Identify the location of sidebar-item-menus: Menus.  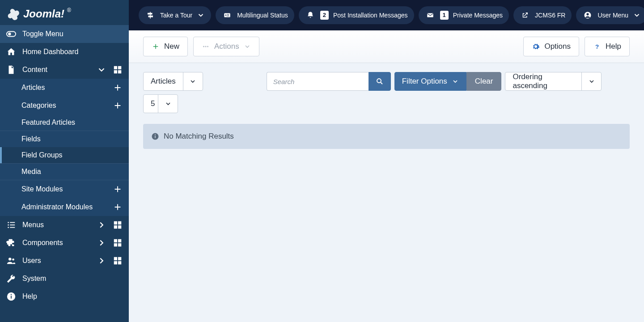
(64, 225).